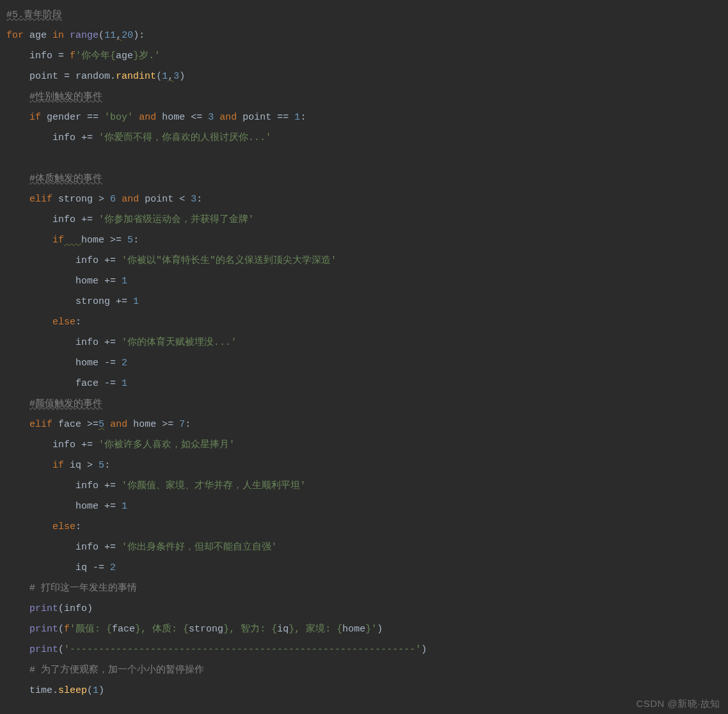 Image resolution: width=728 pixels, height=714 pixels. I want to click on number-literal: 20, so click(127, 36).